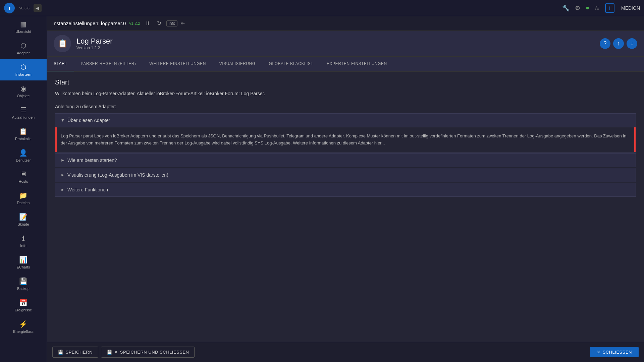  What do you see at coordinates (23, 91) in the screenshot?
I see `sidebar-item-objekte: ◉ Objekte` at bounding box center [23, 91].